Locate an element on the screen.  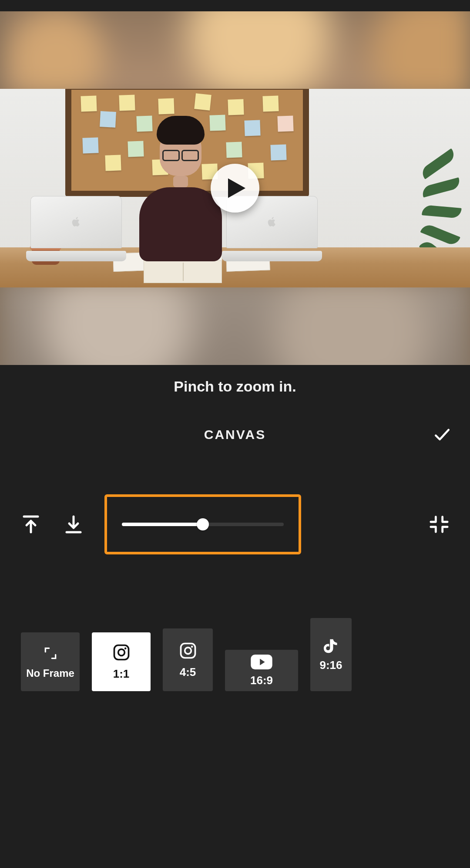
ratio-9-16: 9:16 is located at coordinates (331, 655).